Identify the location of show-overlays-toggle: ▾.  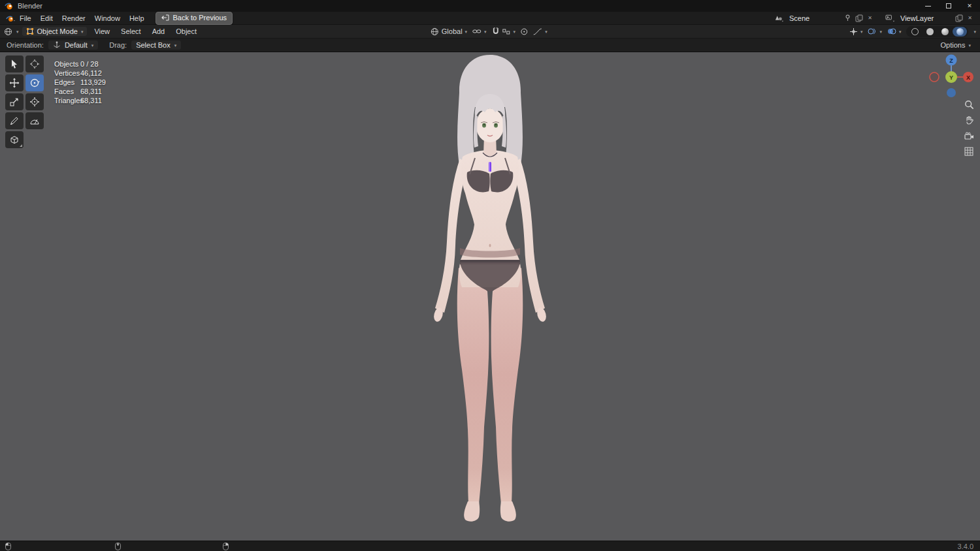
(875, 31).